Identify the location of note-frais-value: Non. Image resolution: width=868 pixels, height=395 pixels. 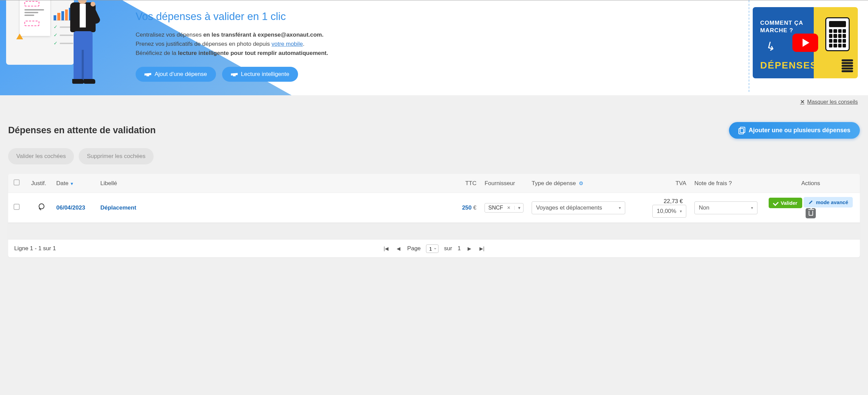
(704, 208).